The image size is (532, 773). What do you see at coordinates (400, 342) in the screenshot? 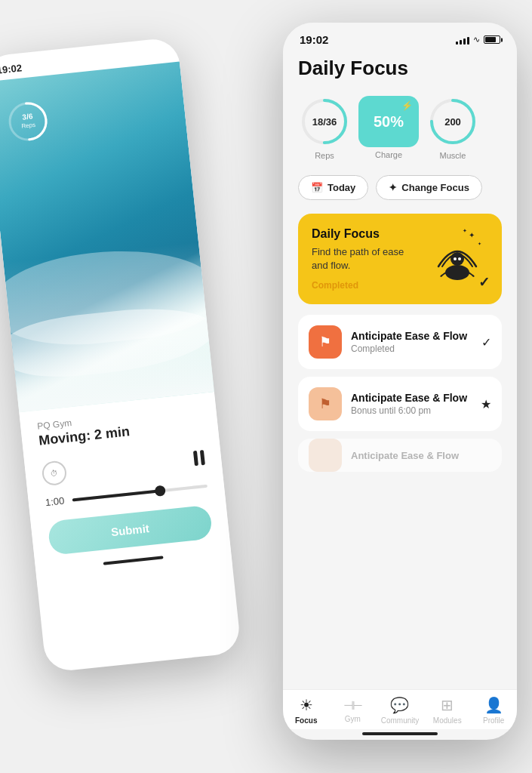
I see `list-item: ⚑ Anticipate Ease & Flow Completed ✓` at bounding box center [400, 342].